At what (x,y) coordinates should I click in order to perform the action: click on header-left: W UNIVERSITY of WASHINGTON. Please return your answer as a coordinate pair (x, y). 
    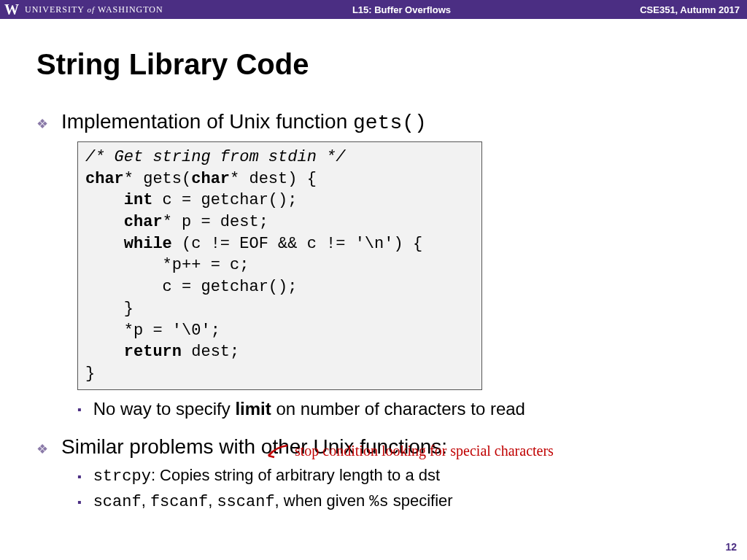
    Looking at the image, I should click on (82, 10).